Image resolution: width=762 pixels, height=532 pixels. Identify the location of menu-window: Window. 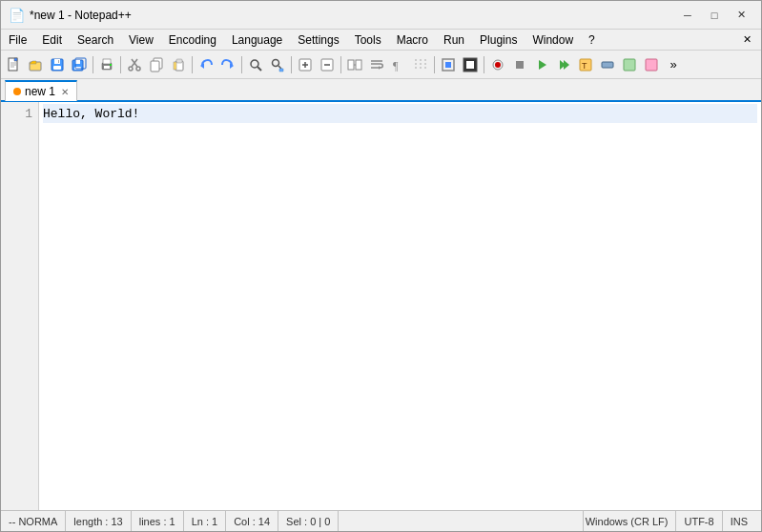
(553, 40).